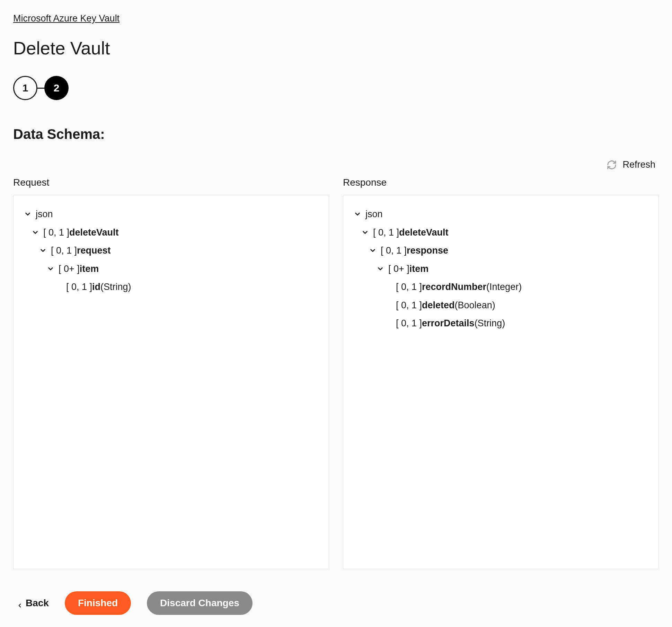 The width and height of the screenshot is (672, 627). Describe the element at coordinates (501, 306) in the screenshot. I see `tree-node-deleted: [ 0, 1 ] deleted (Boolean)` at that location.